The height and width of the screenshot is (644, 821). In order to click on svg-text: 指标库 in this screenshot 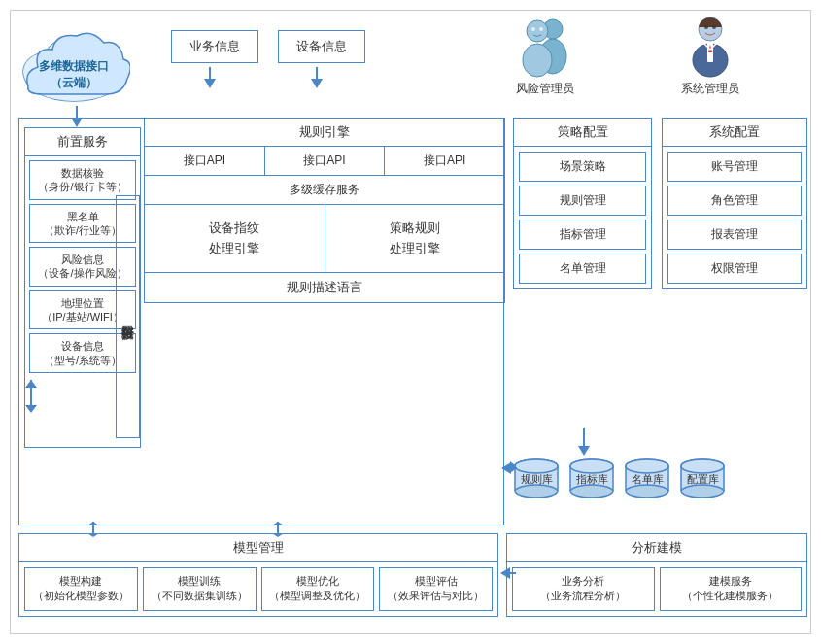, I will do `click(592, 479)`.